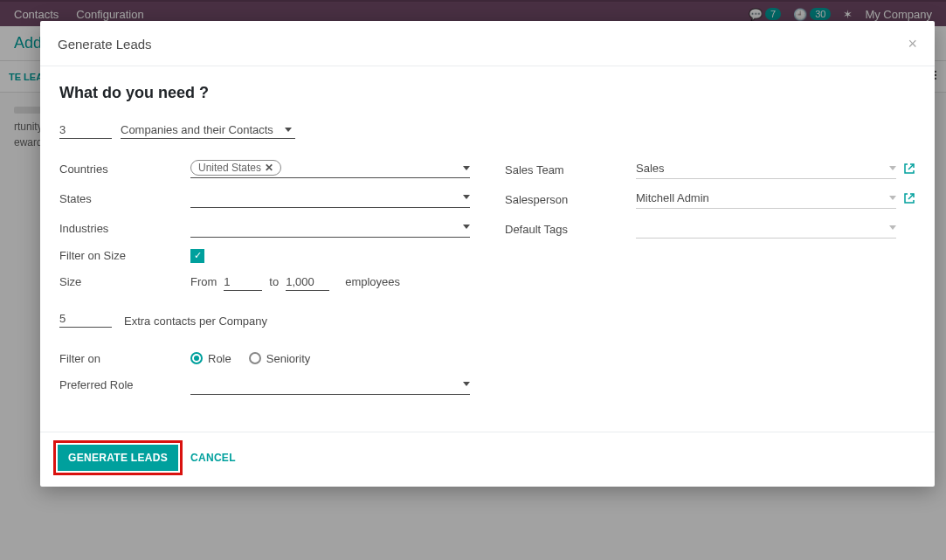 This screenshot has width=946, height=560. What do you see at coordinates (288, 358) in the screenshot?
I see `radio-seniority-label: Seniority` at bounding box center [288, 358].